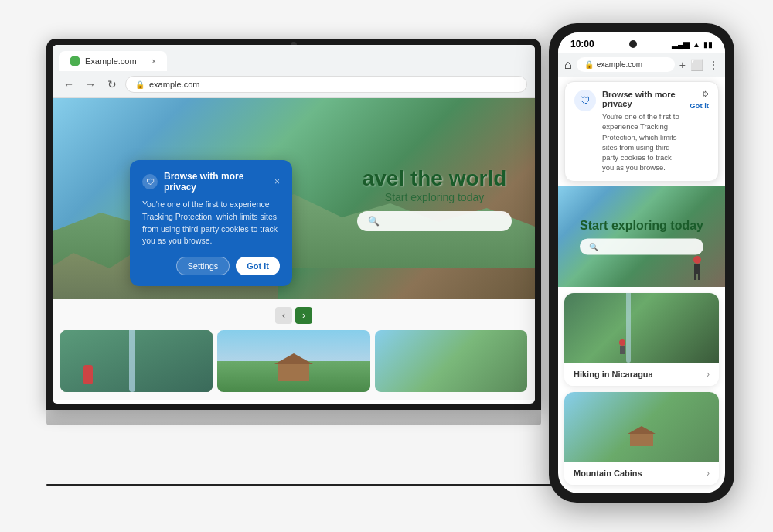 This screenshot has height=532, width=773. I want to click on phone-popup-title: Browse with more privacy, so click(643, 99).